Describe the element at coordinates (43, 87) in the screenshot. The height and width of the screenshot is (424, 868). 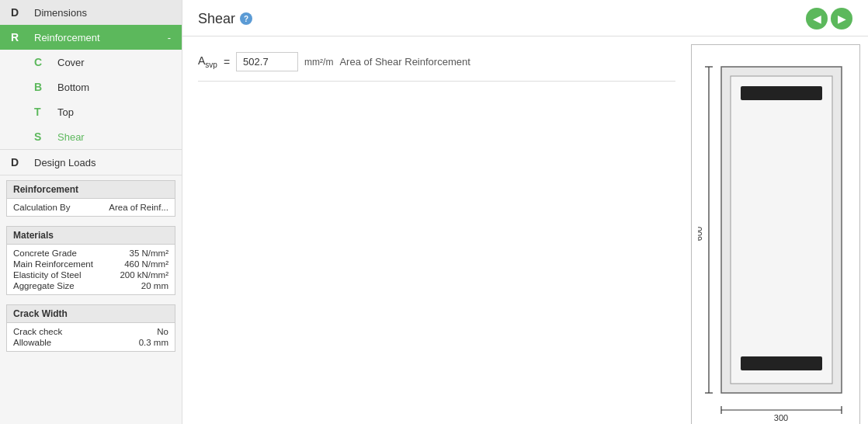
I see `sidebar-letter-b: B` at that location.